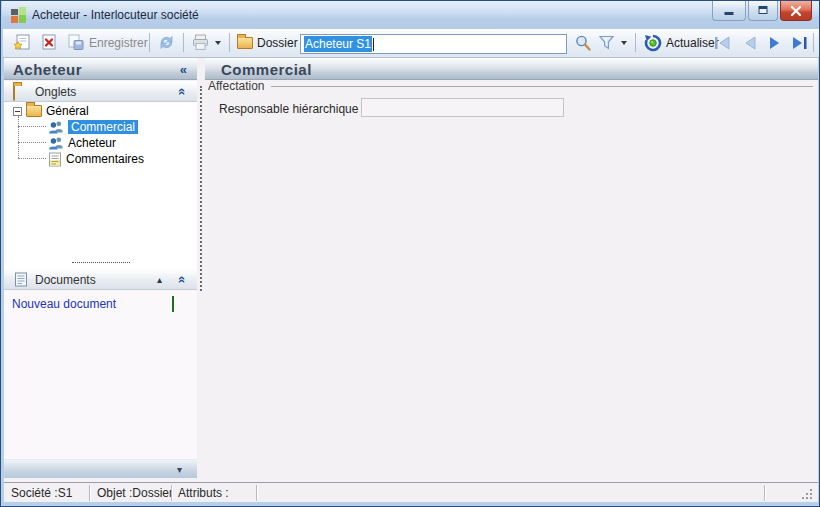  I want to click on nav-last-icon, so click(800, 43).